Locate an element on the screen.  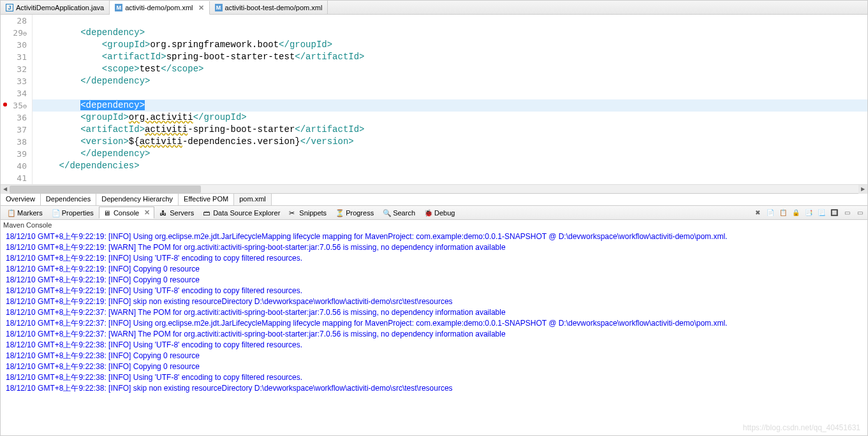
pom-subtab: Dependencies is located at coordinates (69, 200).